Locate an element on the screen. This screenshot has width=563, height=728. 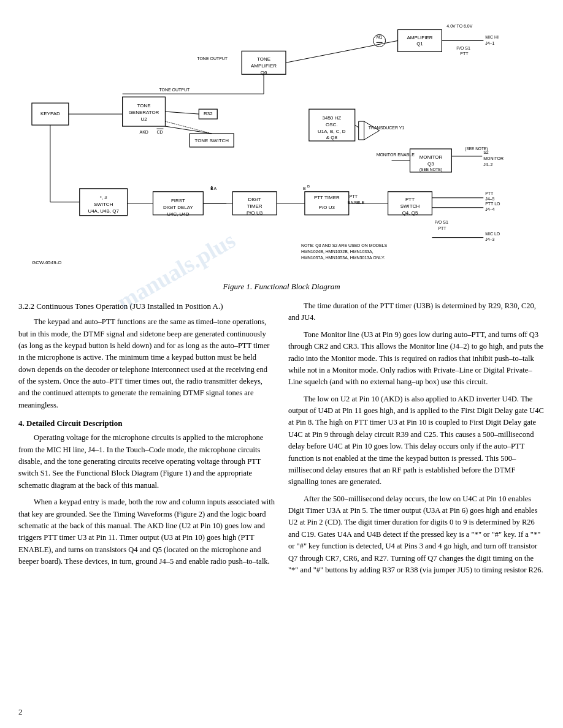
tone-output-top: TONE OUTPUT is located at coordinates (212, 59).